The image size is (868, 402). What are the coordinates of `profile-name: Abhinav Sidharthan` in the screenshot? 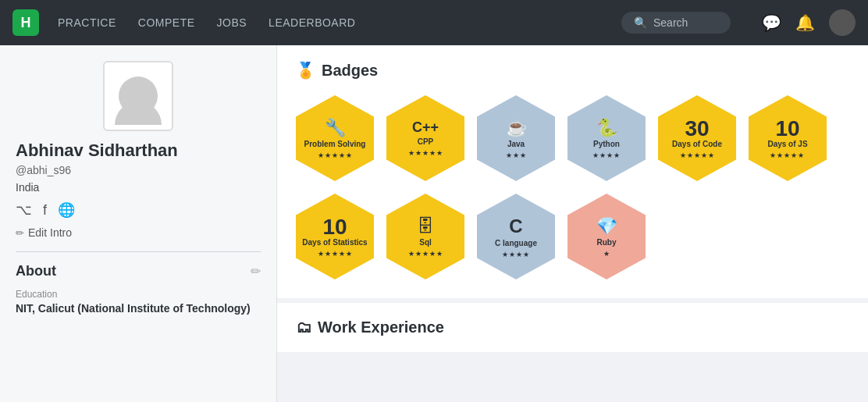 It's located at (138, 151).